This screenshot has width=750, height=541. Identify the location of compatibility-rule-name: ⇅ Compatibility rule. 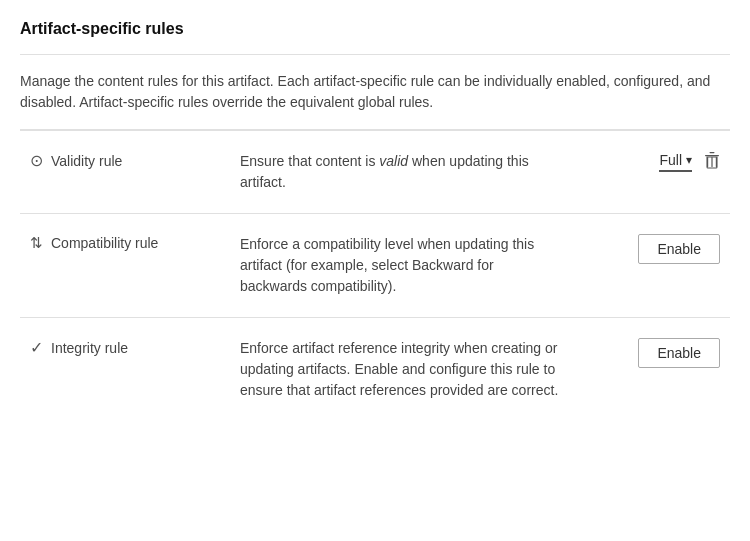
(125, 243).